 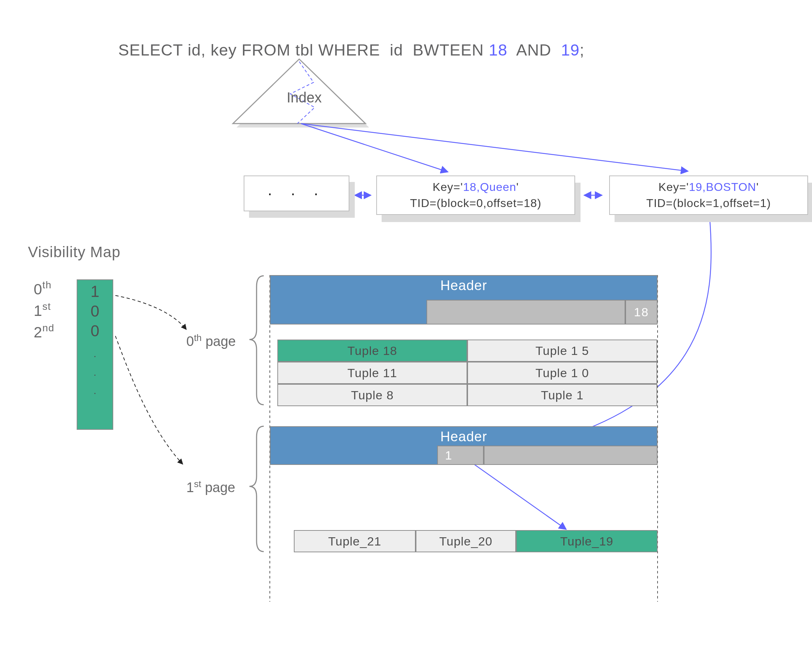 What do you see at coordinates (460, 456) in the screenshot?
I see `page1-pointer-1: 1` at bounding box center [460, 456].